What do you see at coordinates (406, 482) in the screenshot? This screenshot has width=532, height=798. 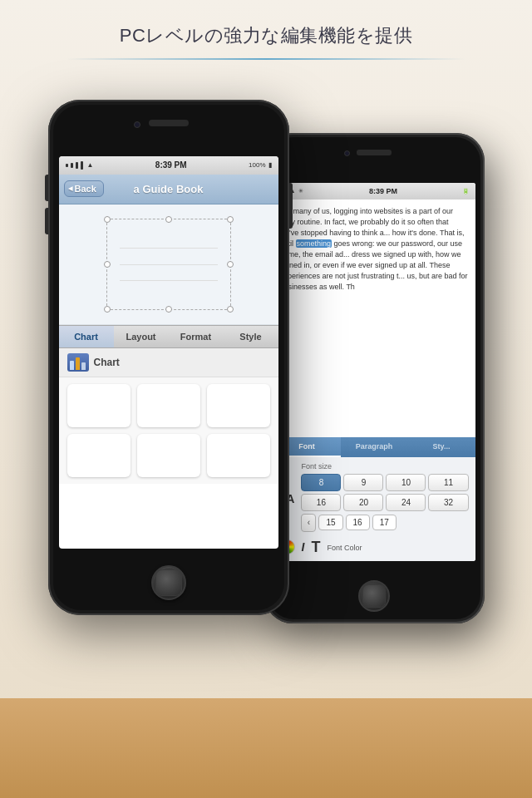 I see `size-btn-10: 10` at bounding box center [406, 482].